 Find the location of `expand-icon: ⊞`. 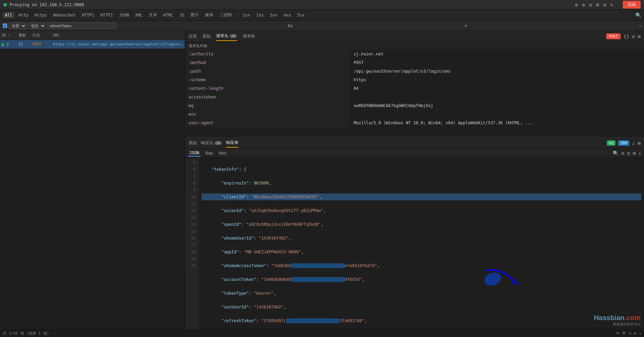

expand-icon: ⊞ is located at coordinates (639, 36).